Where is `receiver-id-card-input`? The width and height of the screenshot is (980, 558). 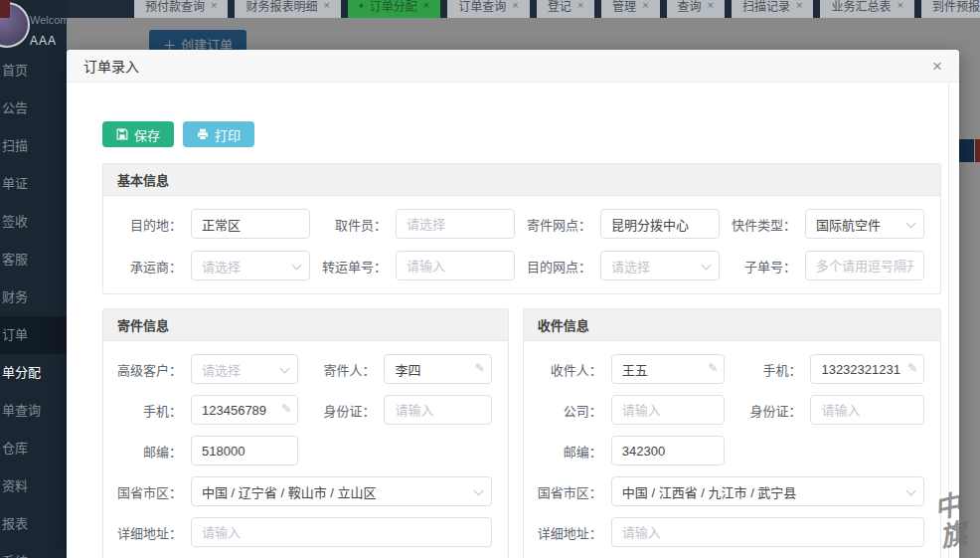
receiver-id-card-input is located at coordinates (867, 410).